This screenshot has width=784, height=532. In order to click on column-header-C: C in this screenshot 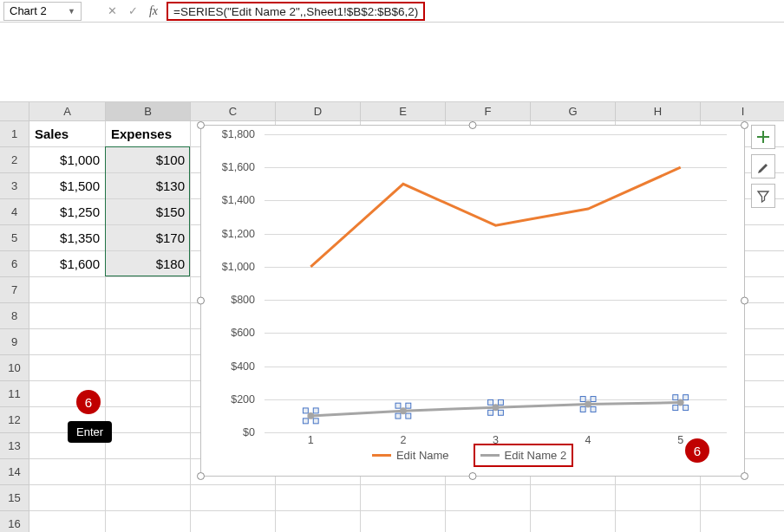, I will do `click(233, 112)`.